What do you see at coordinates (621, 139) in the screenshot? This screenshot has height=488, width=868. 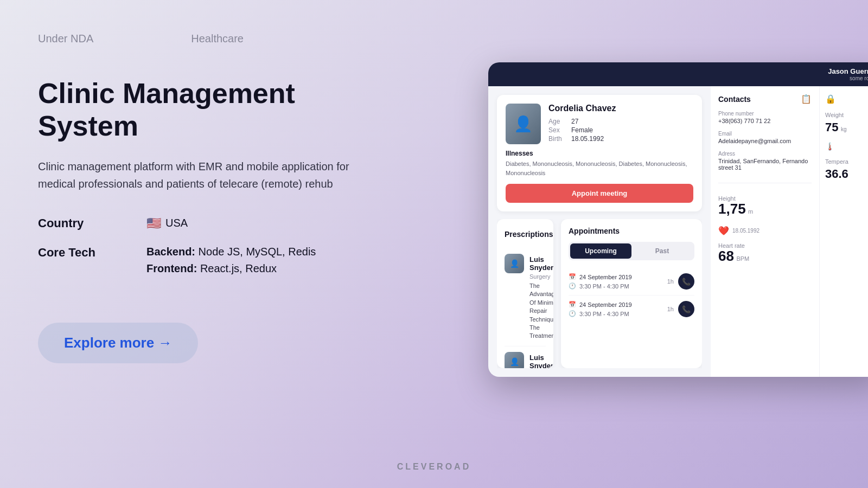 I see `birth-row: Birth 18.05.1992` at bounding box center [621, 139].